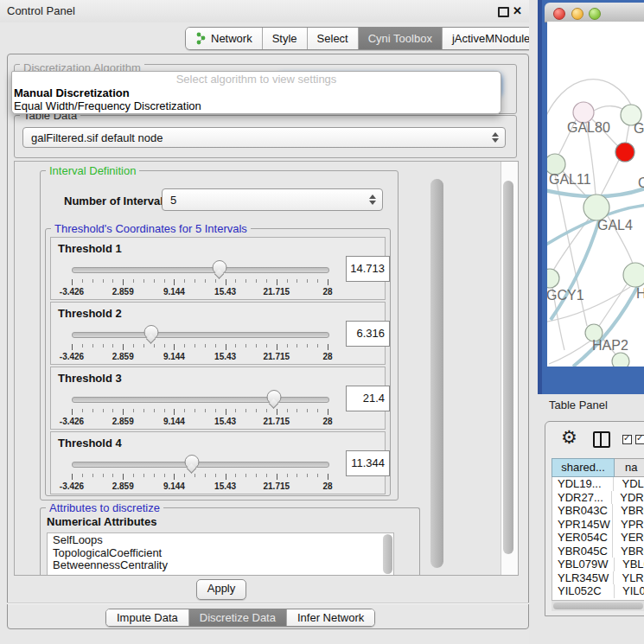 The height and width of the screenshot is (644, 644). I want to click on tab-style: Style, so click(285, 38).